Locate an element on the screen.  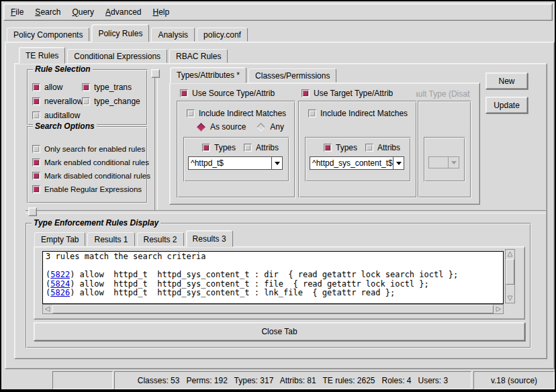
vertical-sash-handle is located at coordinates (156, 74).